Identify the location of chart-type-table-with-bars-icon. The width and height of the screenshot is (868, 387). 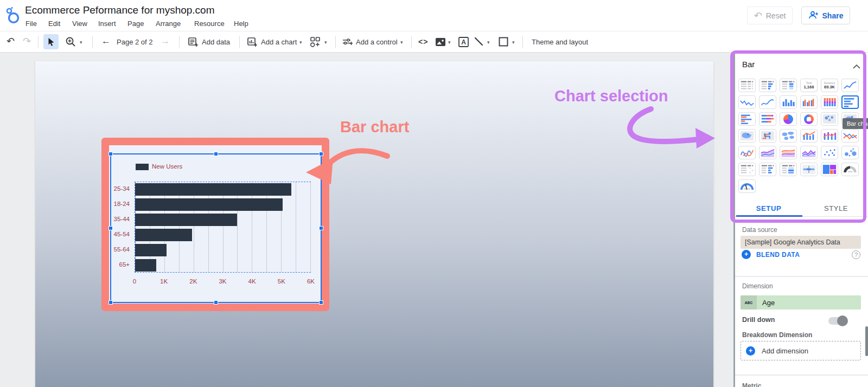
(768, 86).